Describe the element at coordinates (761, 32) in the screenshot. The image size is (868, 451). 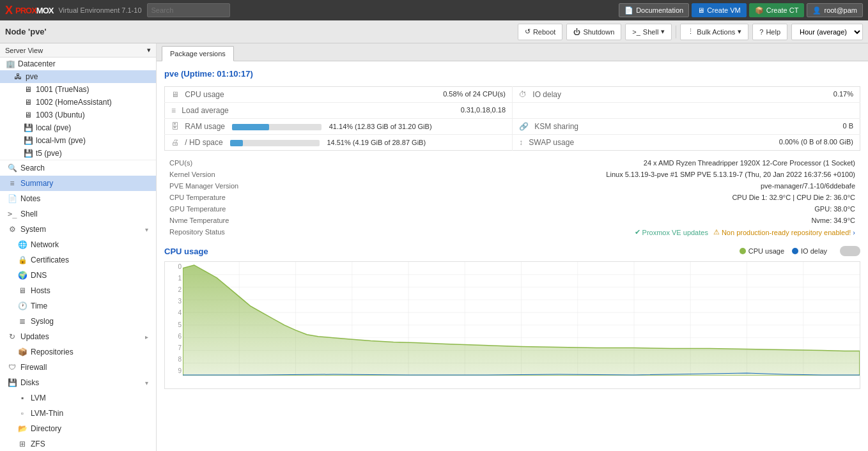
I see `help-icon: ?` at that location.